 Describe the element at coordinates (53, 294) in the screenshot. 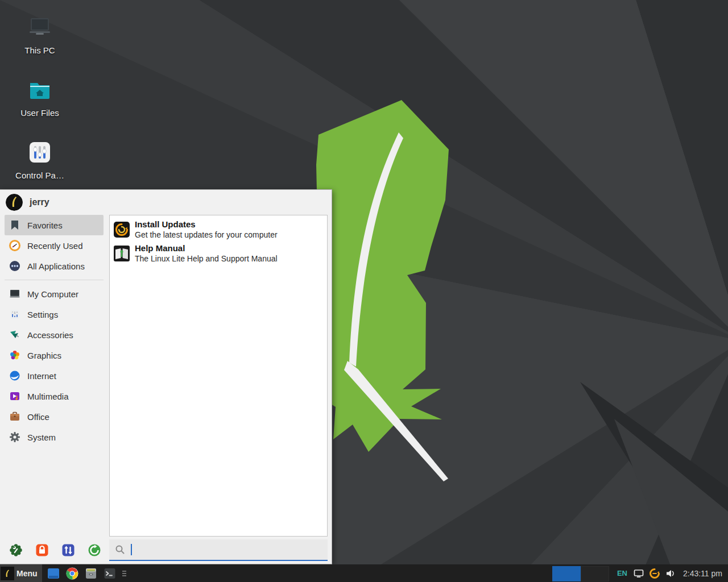

I see `sidebar-item-label: My Computer` at that location.